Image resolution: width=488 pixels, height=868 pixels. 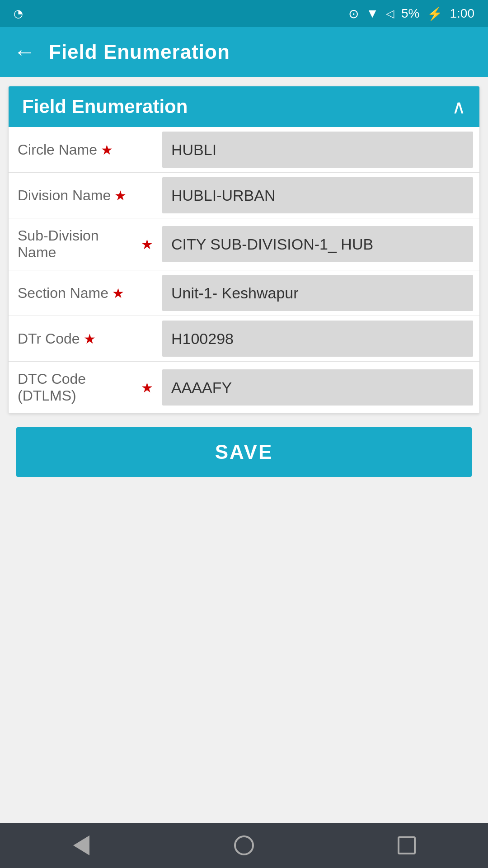 What do you see at coordinates (459, 107) in the screenshot?
I see `collapse-icon: ∧` at bounding box center [459, 107].